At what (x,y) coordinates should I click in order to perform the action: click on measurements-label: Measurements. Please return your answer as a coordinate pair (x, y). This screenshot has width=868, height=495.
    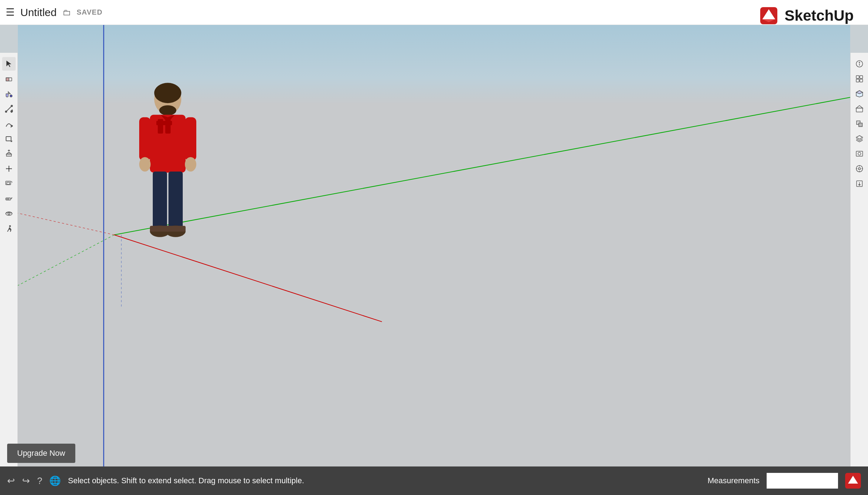
    Looking at the image, I should click on (733, 481).